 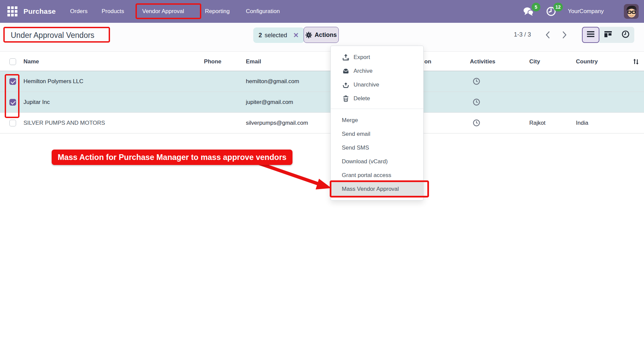 What do you see at coordinates (309, 35) in the screenshot?
I see `gear-icon` at bounding box center [309, 35].